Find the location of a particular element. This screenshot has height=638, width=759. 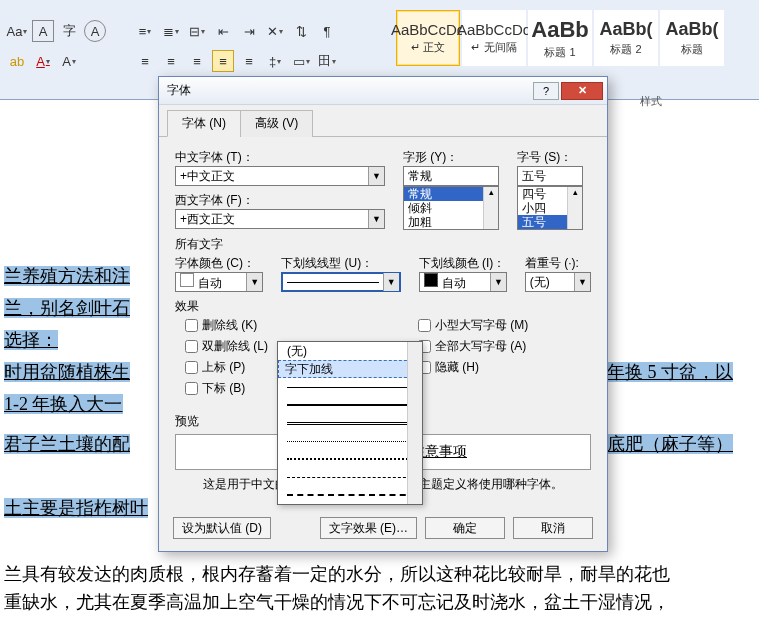

chk-superscript: 上标 (P) is located at coordinates (226, 368).